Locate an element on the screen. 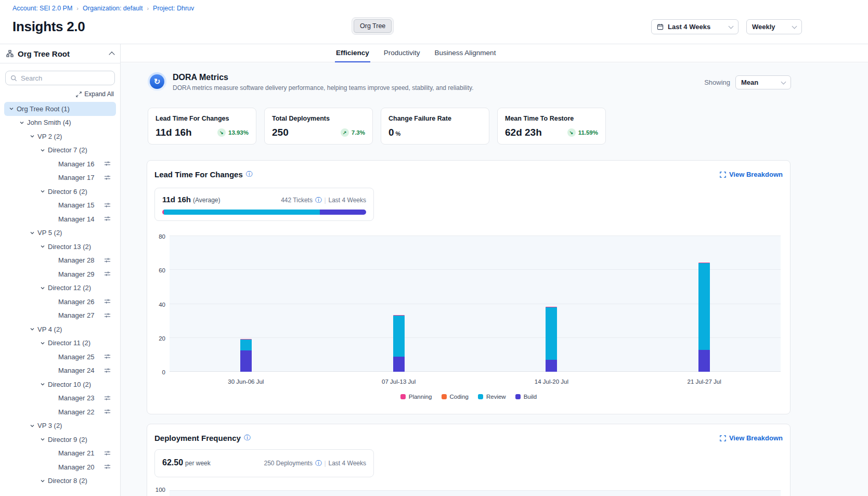 The image size is (868, 496). dora-section-title: DORA Metrics is located at coordinates (201, 77).